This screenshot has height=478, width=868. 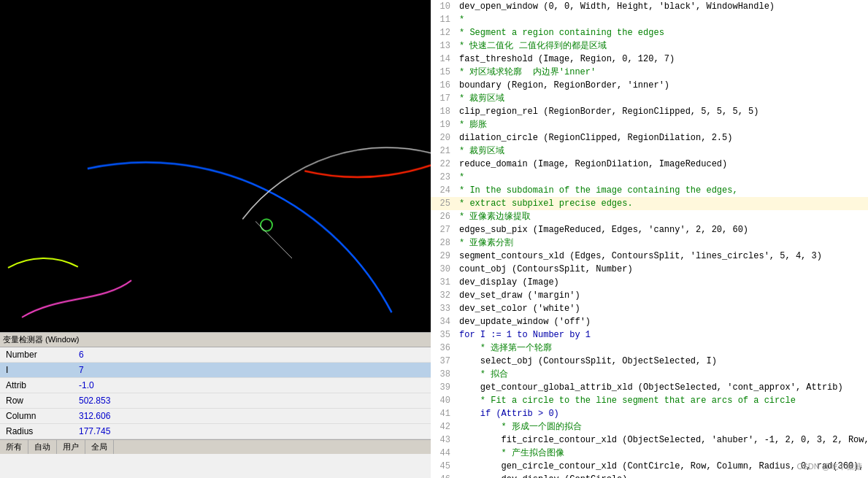 I want to click on var-name: Number, so click(x=37, y=355).